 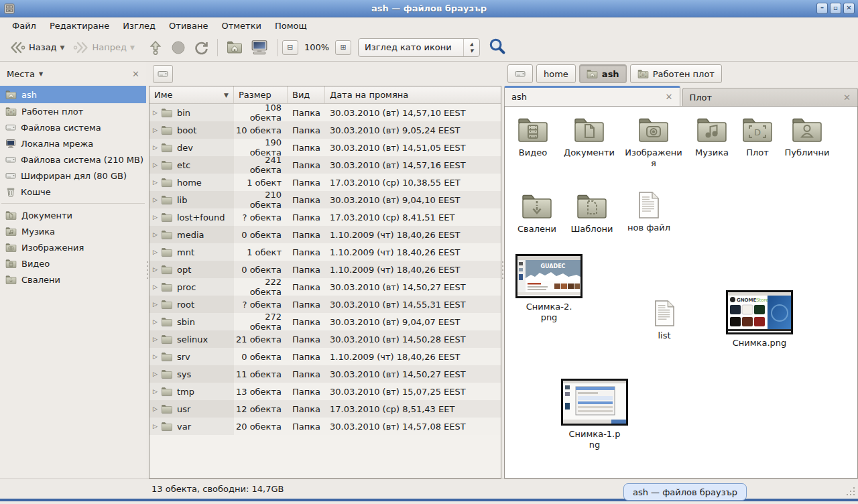 What do you see at coordinates (156, 48) in the screenshot?
I see `up-button` at bounding box center [156, 48].